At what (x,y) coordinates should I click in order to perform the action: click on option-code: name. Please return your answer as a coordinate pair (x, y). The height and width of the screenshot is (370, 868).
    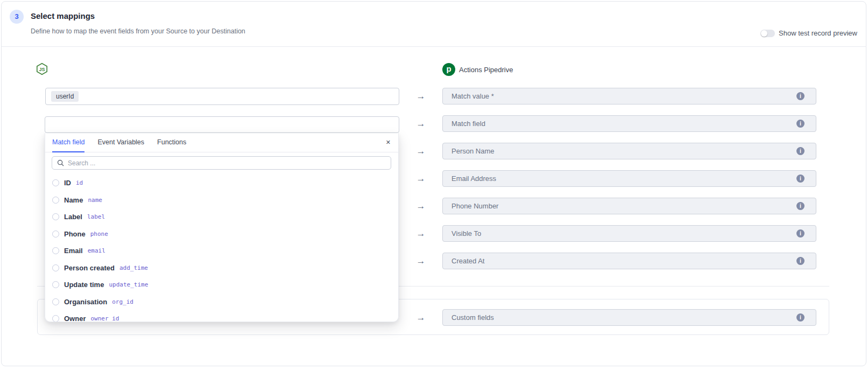
    Looking at the image, I should click on (95, 200).